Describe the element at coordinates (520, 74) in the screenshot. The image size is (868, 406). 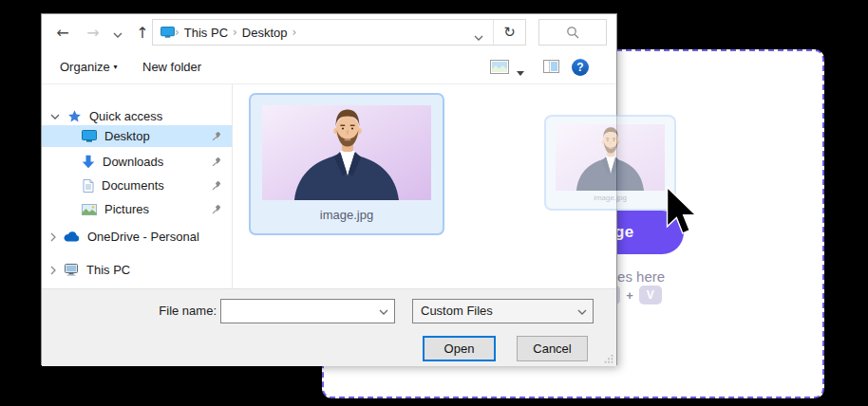
I see `caret-down-icon` at that location.